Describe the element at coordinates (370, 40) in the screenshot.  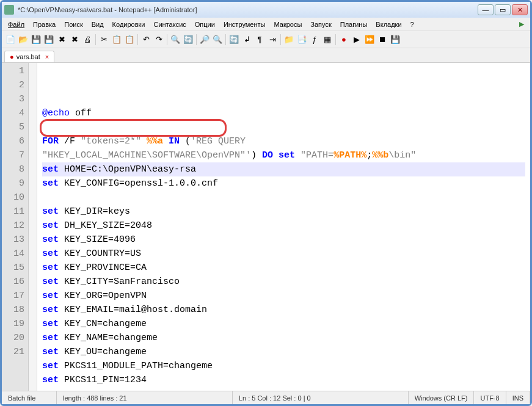
I see `fastfwd-icon: ⏩` at that location.